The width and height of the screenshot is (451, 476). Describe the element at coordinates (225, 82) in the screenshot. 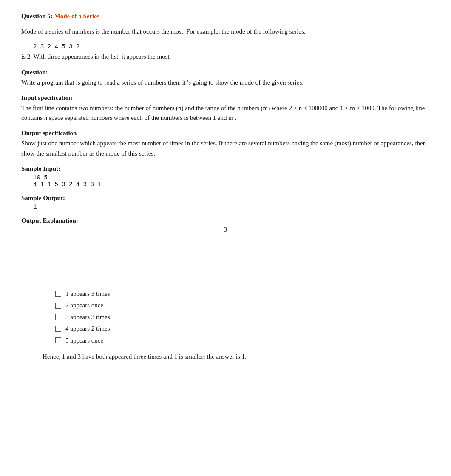

I see `question-text: Write a program that is going to read a …` at that location.